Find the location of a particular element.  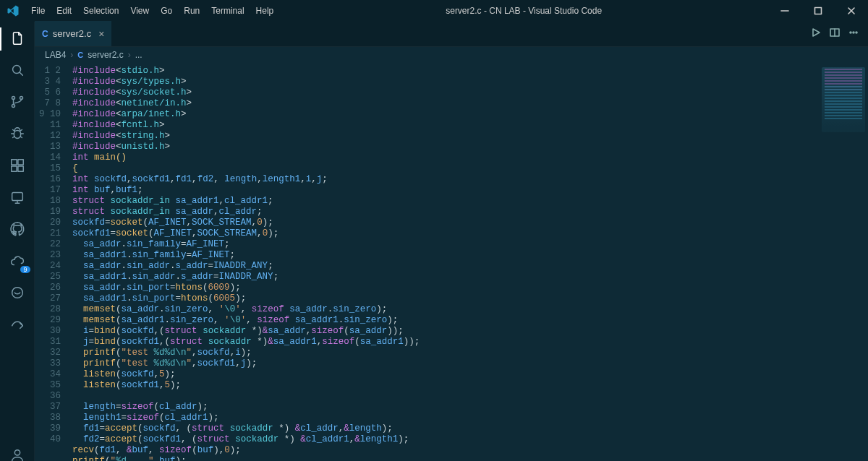

window-maximize-button is located at coordinates (818, 11).